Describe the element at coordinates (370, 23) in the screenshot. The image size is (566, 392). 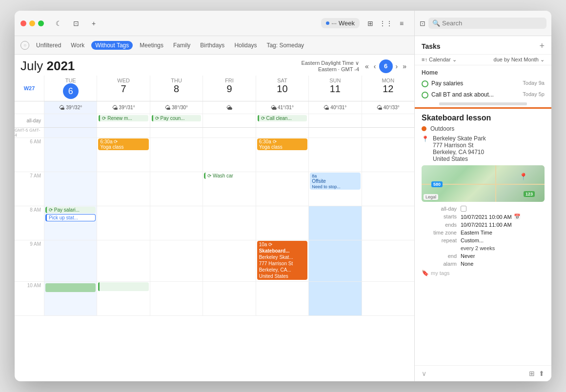
I see `grid-view-button: ⊞` at that location.